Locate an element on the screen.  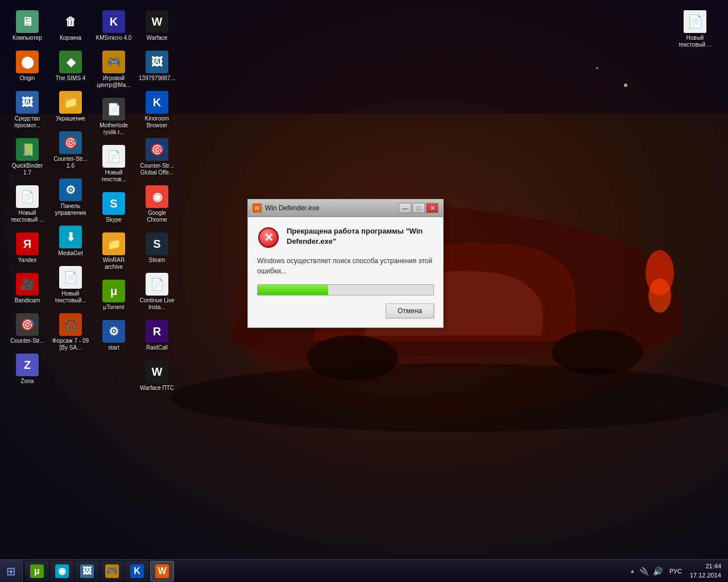
dialog-app-icon: W is located at coordinates (257, 208).